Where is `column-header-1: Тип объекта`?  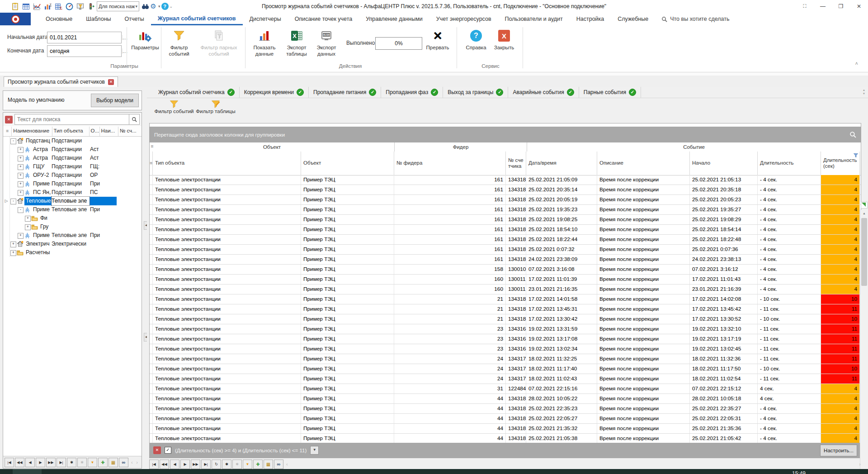
column-header-1: Тип объекта is located at coordinates (227, 163).